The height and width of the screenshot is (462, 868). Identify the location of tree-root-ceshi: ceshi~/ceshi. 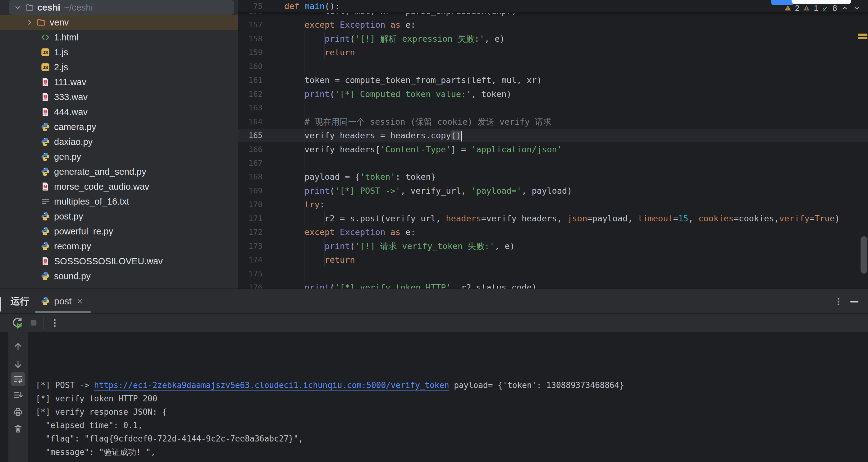
(119, 7).